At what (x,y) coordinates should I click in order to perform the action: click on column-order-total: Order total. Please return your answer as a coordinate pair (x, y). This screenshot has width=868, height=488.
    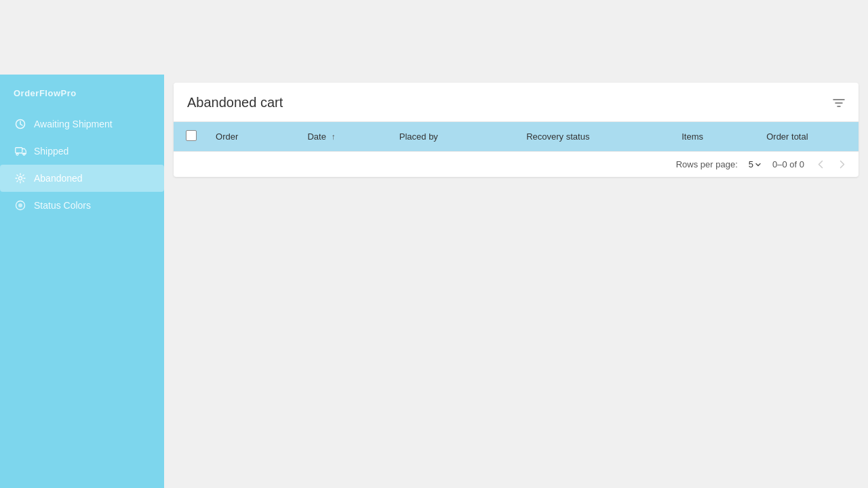
    Looking at the image, I should click on (809, 137).